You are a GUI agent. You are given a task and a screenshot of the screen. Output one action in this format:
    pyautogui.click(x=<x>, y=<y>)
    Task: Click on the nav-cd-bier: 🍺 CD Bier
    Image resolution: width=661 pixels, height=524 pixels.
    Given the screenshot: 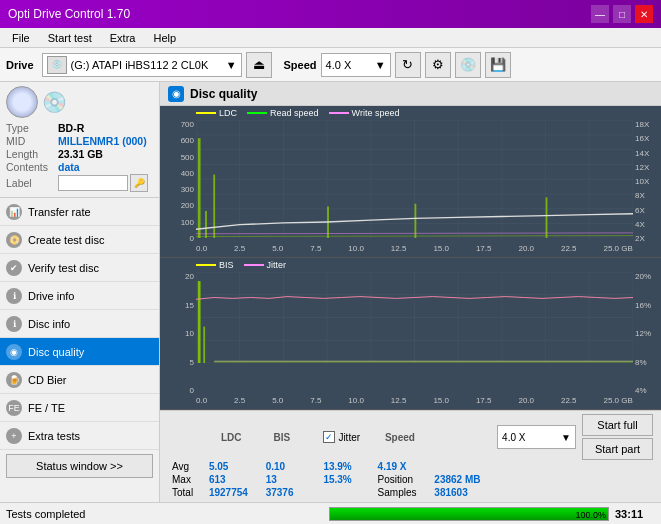 What is the action you would take?
    pyautogui.click(x=80, y=380)
    